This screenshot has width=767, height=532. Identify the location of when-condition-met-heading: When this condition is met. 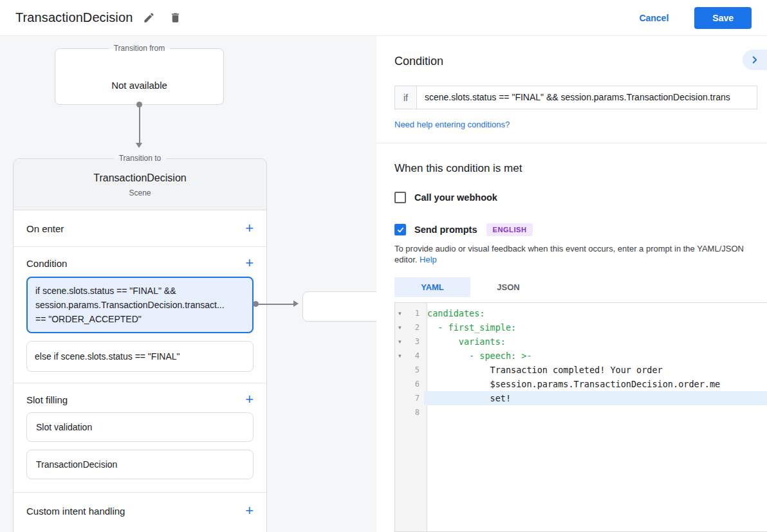
(458, 169).